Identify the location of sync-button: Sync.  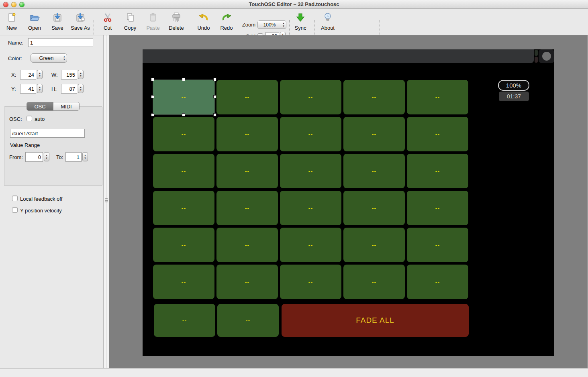
(300, 22).